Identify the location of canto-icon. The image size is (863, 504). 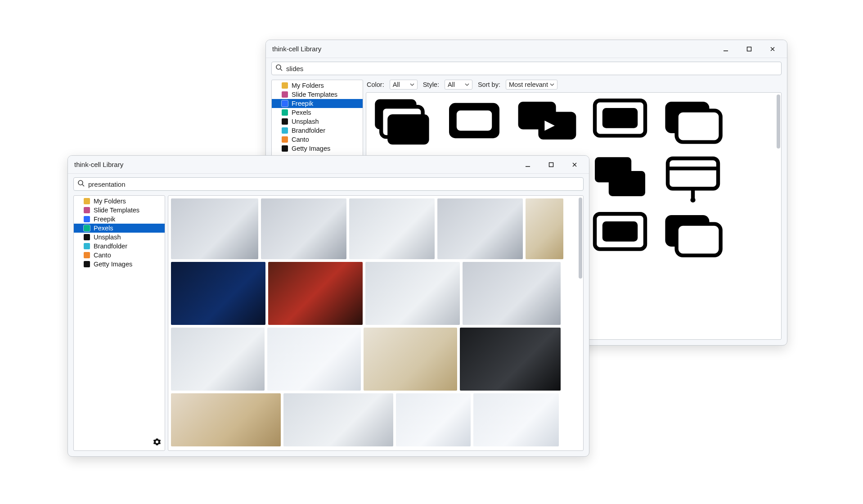
(285, 140).